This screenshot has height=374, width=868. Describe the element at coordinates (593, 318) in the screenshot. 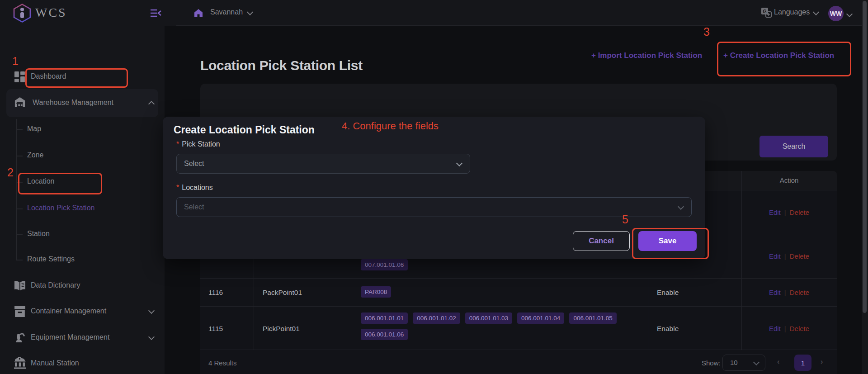

I see `location-tag: 006.001.01.05` at that location.